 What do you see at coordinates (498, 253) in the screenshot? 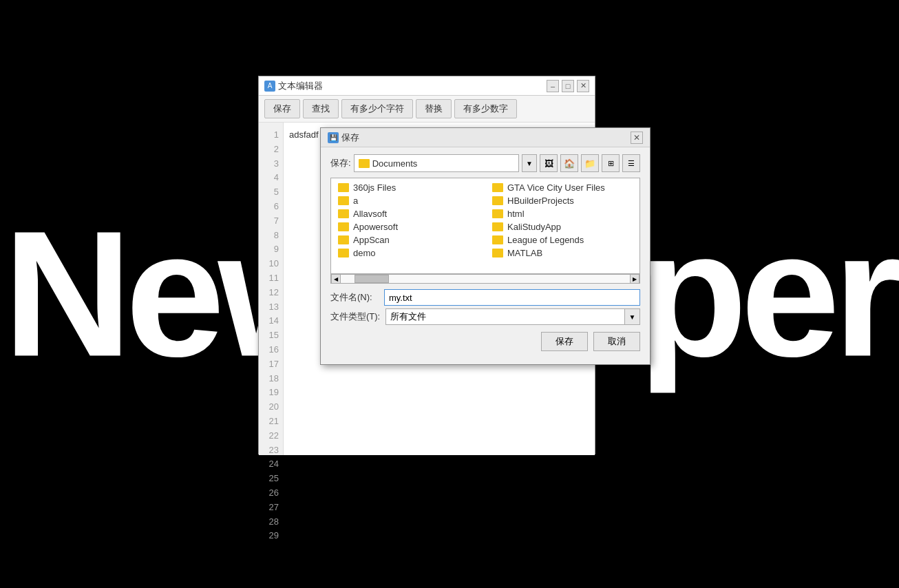
I see `folder-icon-matlab` at bounding box center [498, 253].